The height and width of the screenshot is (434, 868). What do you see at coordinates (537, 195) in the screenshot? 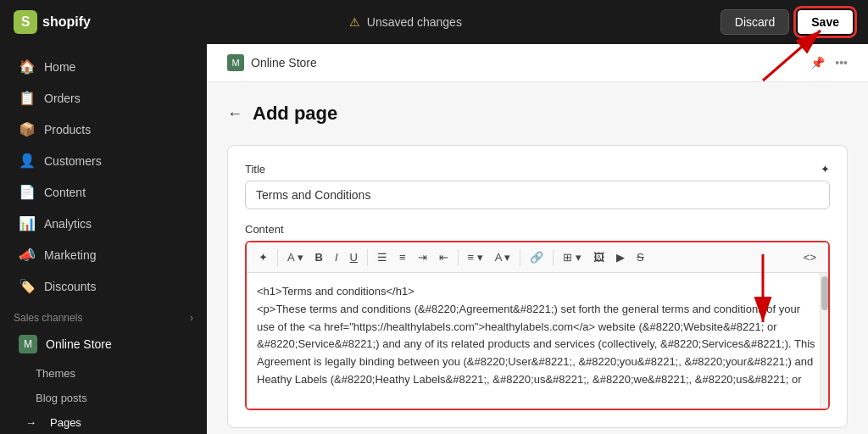
I see `title-input` at bounding box center [537, 195].